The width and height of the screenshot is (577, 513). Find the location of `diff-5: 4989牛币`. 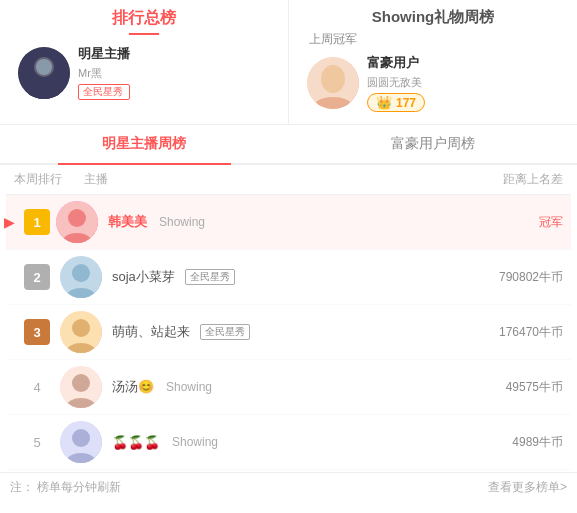

diff-5: 4989牛币 is located at coordinates (503, 442).